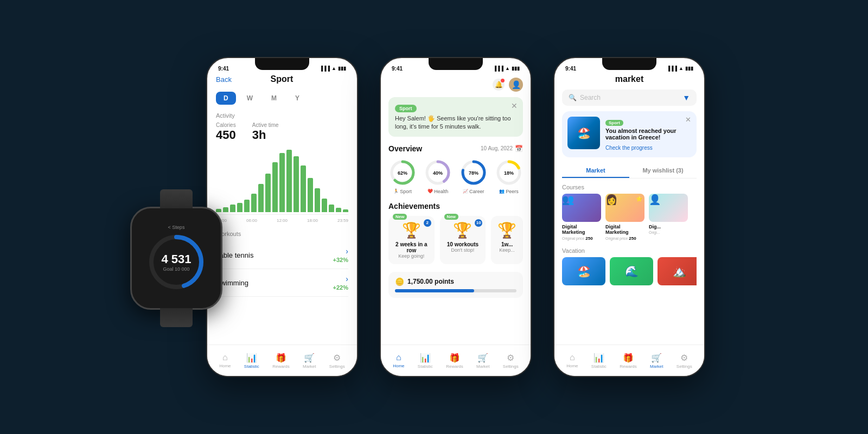 This screenshot has width=868, height=434. Describe the element at coordinates (631, 271) in the screenshot. I see `vacation-card-2: 🌊` at that location.